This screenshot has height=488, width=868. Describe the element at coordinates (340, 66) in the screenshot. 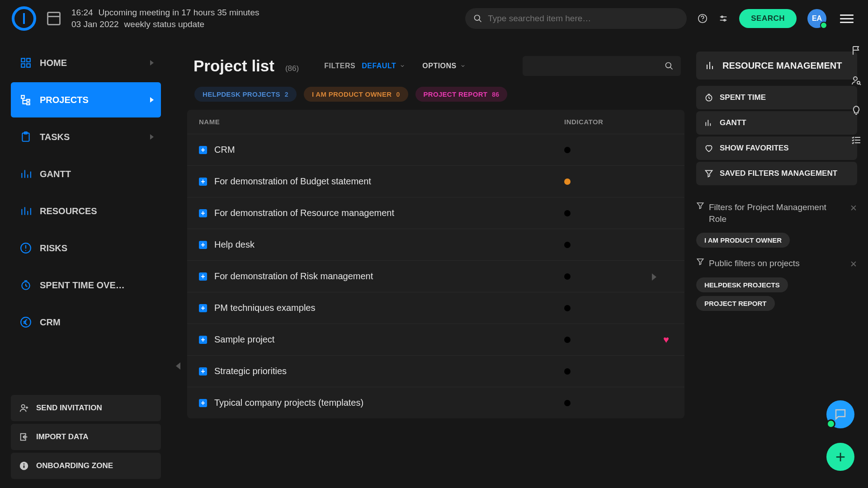

I see `filters-label: FILTERS` at that location.